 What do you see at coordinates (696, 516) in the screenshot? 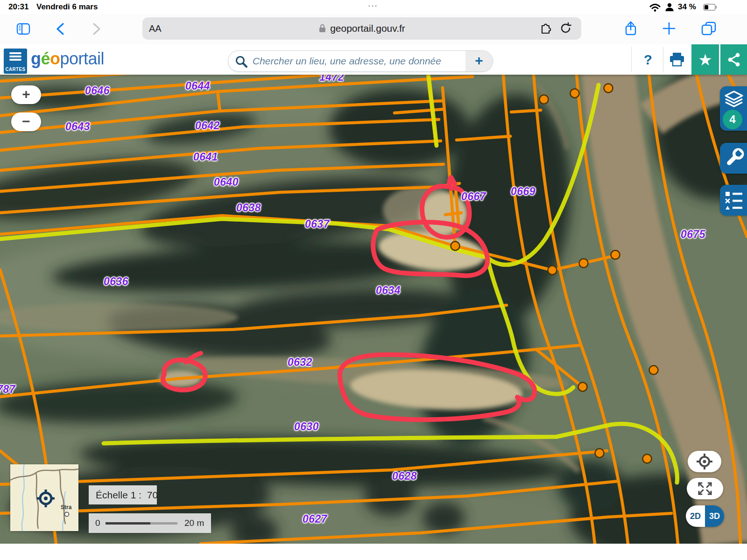
I see `view-2d-button: 2D` at bounding box center [696, 516].